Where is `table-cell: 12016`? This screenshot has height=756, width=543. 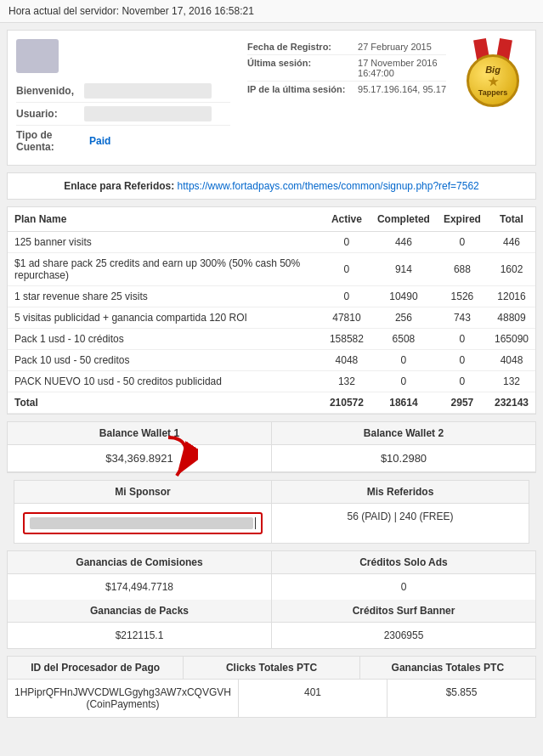 table-cell: 12016 is located at coordinates (512, 297).